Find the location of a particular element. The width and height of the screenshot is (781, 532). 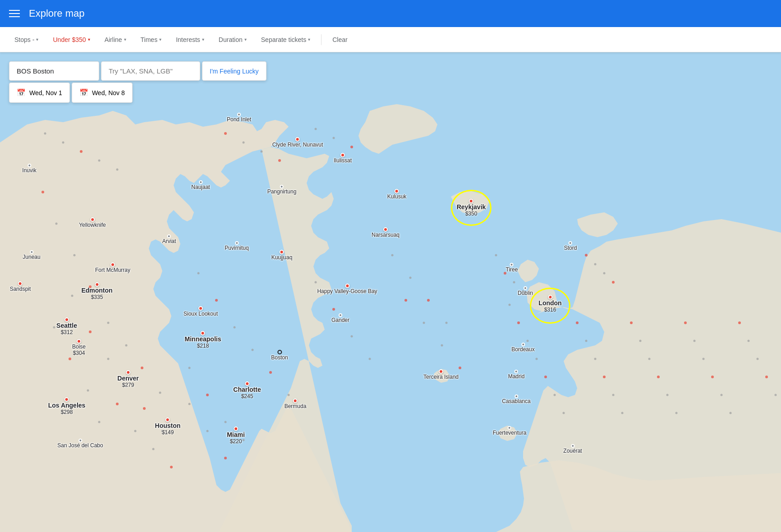

duration-filter: Duration ▾ is located at coordinates (233, 40).